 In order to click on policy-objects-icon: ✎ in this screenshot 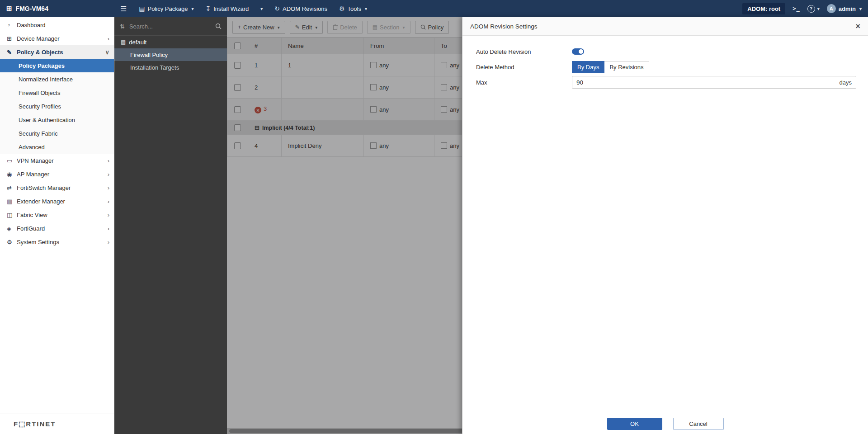, I will do `click(12, 52)`.